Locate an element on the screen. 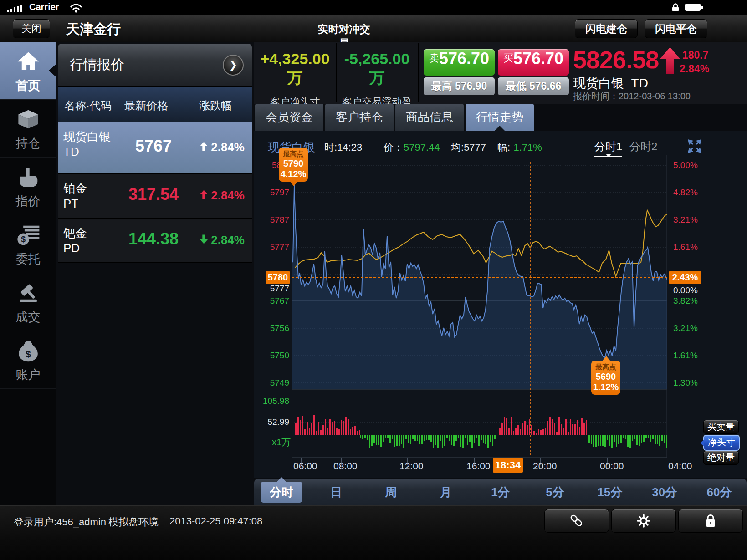 The image size is (747, 560). volume-mode-买卖量: 买卖量 is located at coordinates (721, 427).